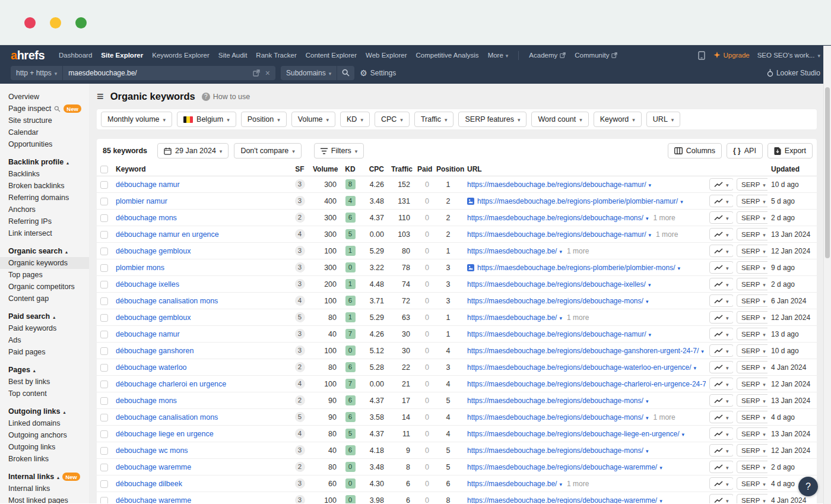  I want to click on sidebar-item-top-content: Top content, so click(49, 394).